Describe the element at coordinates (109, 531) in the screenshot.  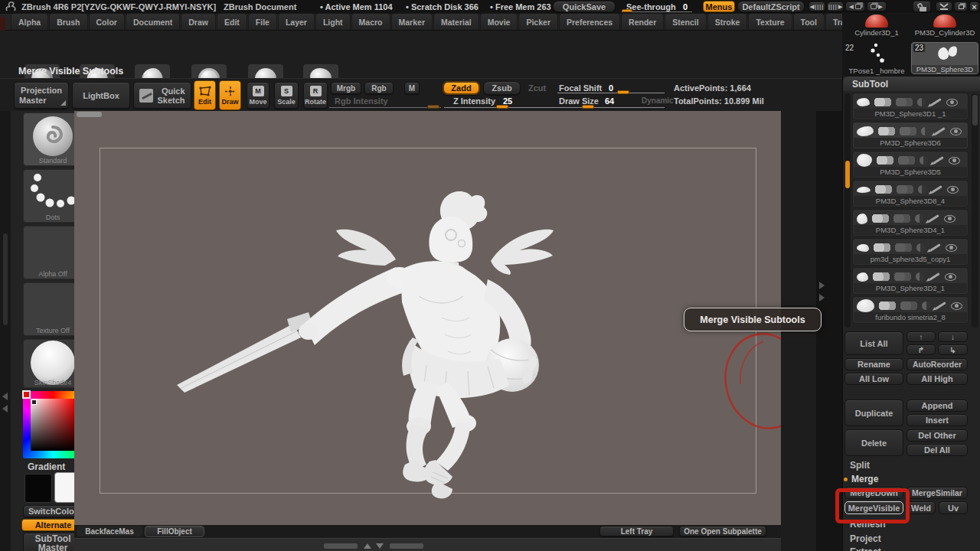
I see `backfacemask-button: BackfaceMas` at that location.